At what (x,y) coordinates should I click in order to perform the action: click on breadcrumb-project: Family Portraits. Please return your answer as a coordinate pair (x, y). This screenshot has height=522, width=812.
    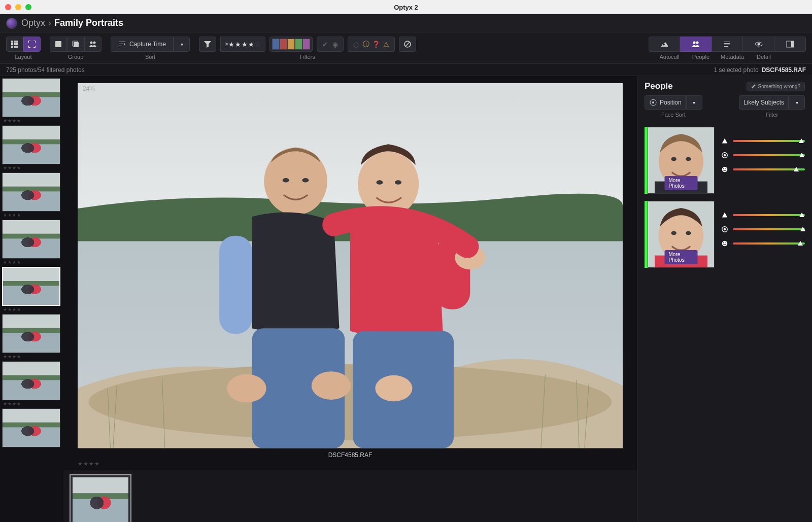
    Looking at the image, I should click on (89, 23).